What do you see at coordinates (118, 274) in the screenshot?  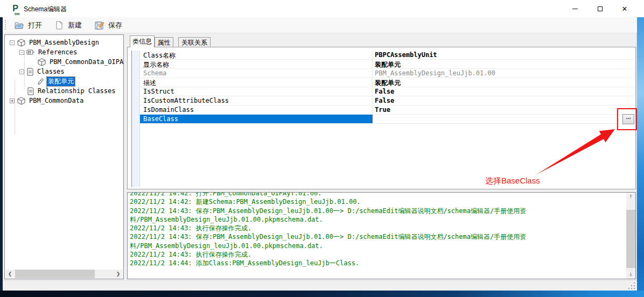 I see `scroll-right-icon: ❯` at bounding box center [118, 274].